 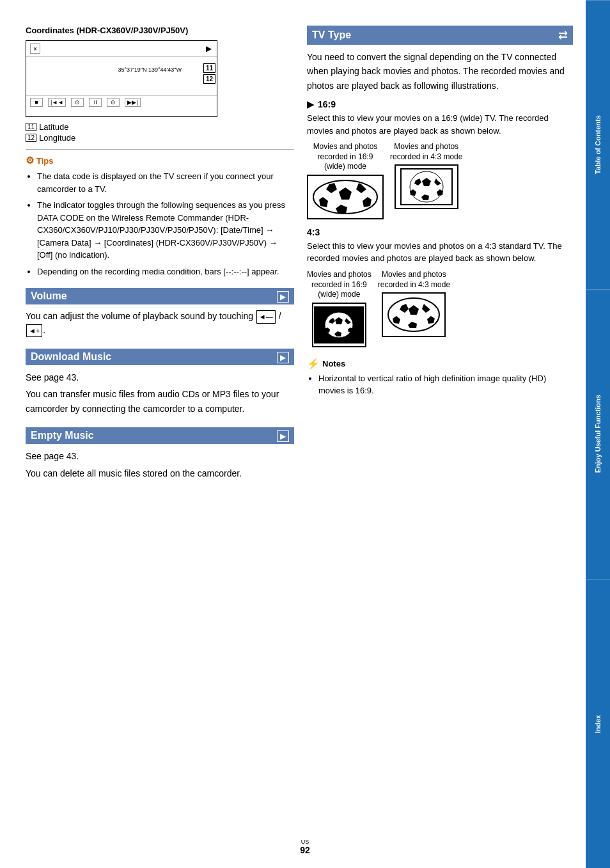 What do you see at coordinates (160, 464) in the screenshot?
I see `empty-music-section: See page 43. You can delete all music fi…` at bounding box center [160, 464].